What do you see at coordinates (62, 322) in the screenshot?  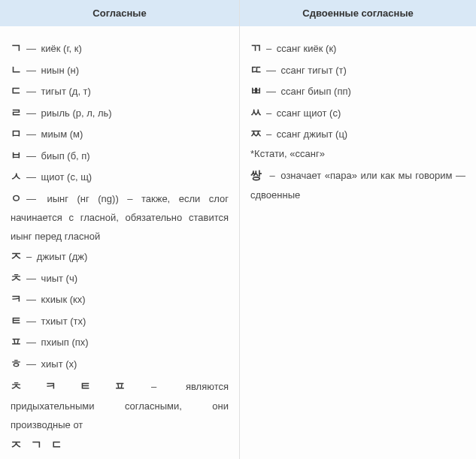 I see `description: тхиыт (тх)` at bounding box center [62, 322].